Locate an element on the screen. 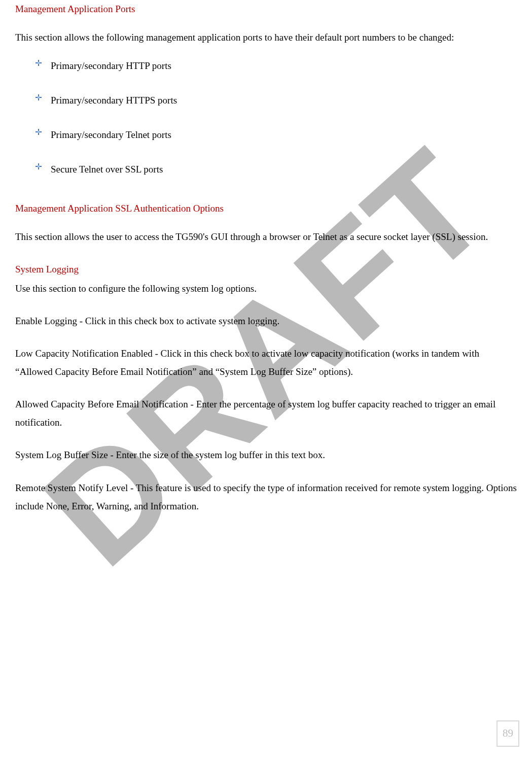  page-number: 89 is located at coordinates (508, 734).